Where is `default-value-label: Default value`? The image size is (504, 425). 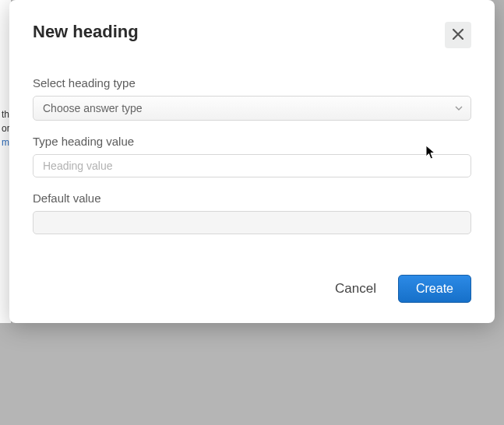 default-value-label: Default value is located at coordinates (252, 198).